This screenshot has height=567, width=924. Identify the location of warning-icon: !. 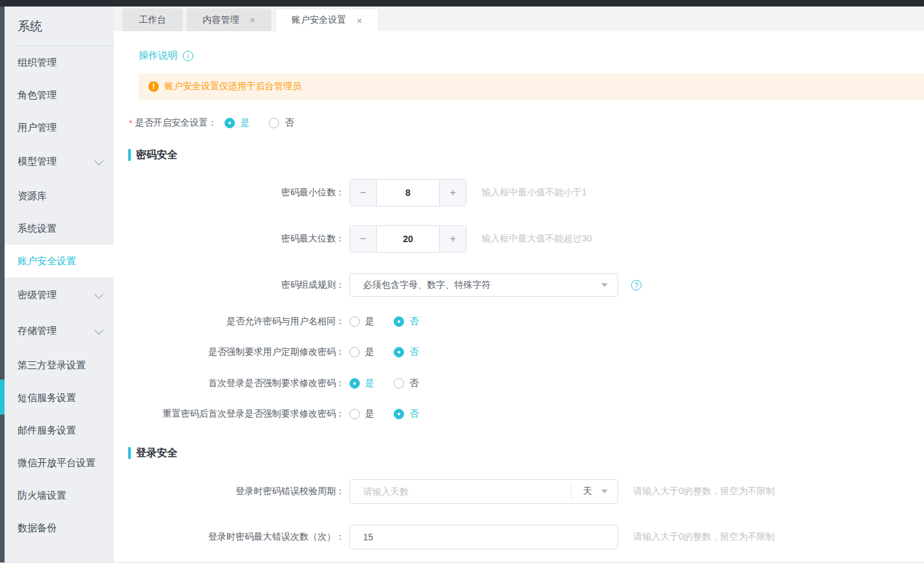
(154, 87).